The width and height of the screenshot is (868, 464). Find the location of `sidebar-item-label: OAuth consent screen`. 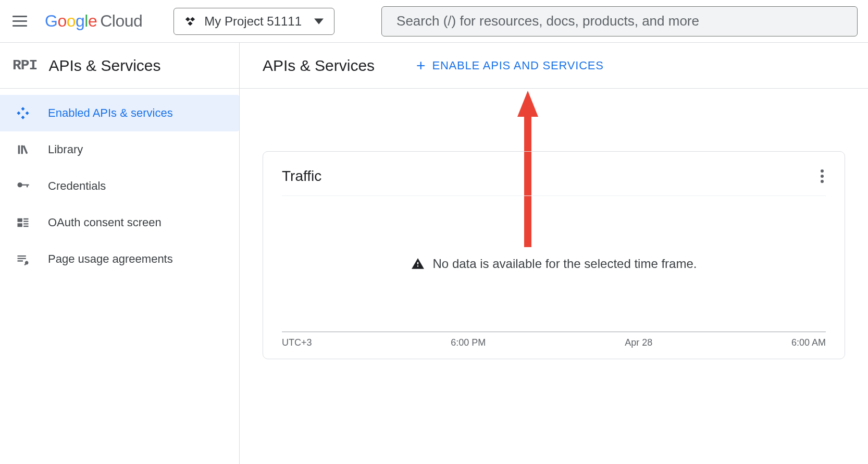

sidebar-item-label: OAuth consent screen is located at coordinates (105, 223).